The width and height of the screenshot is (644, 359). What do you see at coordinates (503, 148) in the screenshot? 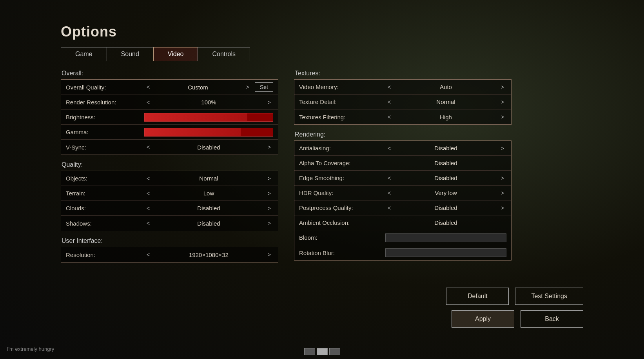
I see `antialiasing-right-arrow: >` at bounding box center [503, 148].